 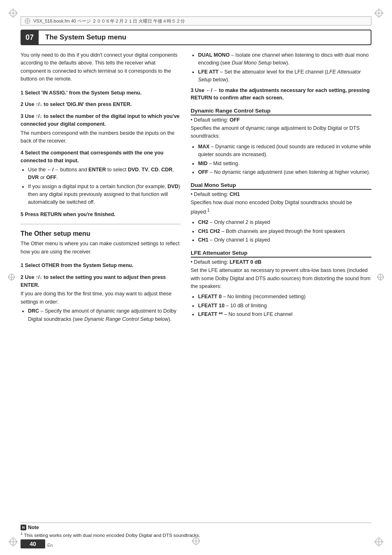 What do you see at coordinates (285, 160) in the screenshot?
I see `drc-bullets: MAX – Dynamic range is reduced (loud sou…` at bounding box center [285, 160].